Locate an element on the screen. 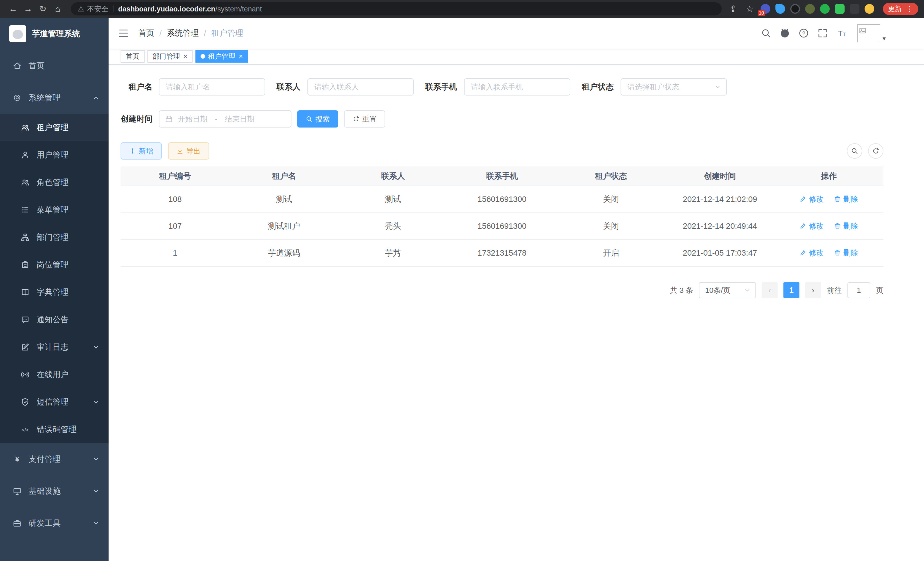  add-button: 新增 is located at coordinates (141, 151).